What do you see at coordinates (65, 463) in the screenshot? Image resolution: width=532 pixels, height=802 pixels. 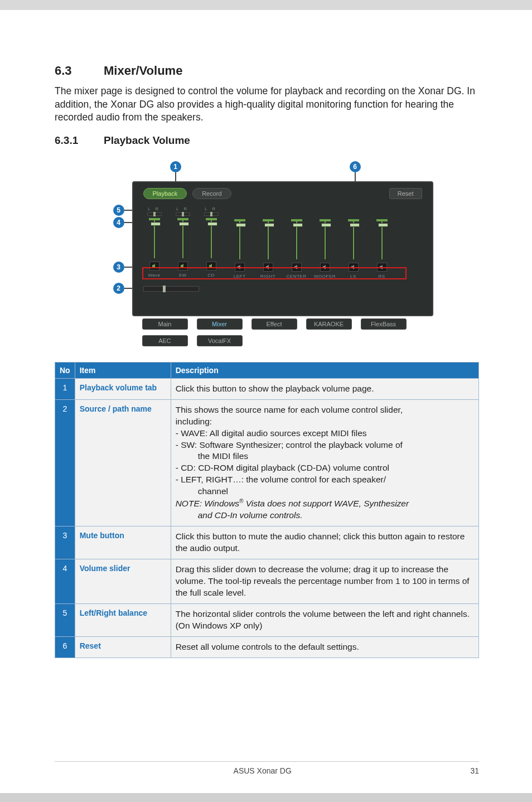 I see `cell-no: 2` at bounding box center [65, 463].